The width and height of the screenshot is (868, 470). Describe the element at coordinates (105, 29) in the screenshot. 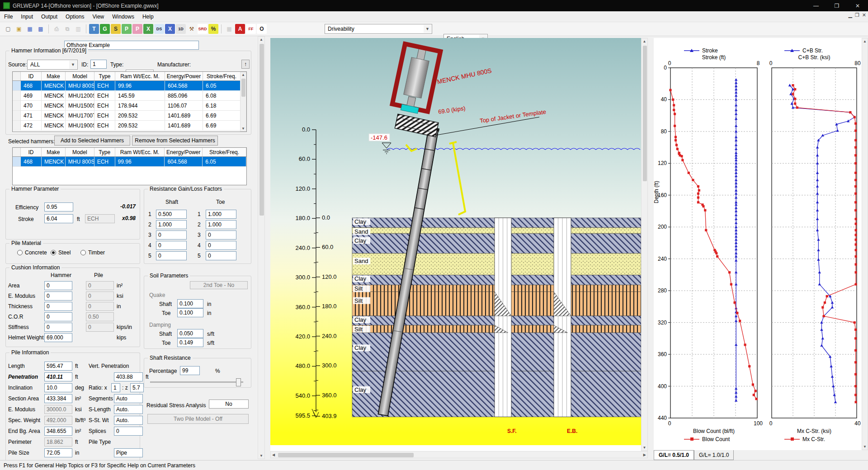

I see `gi-tool-icon: G` at that location.